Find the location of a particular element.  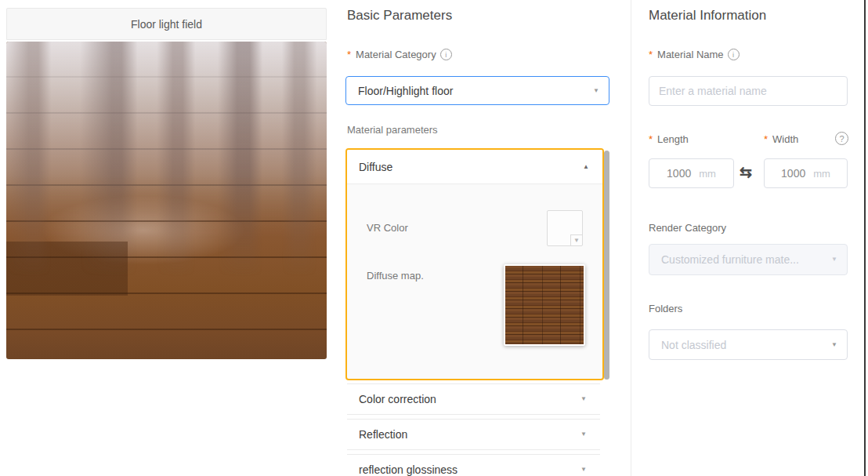

folders-select: Not classified ▼ is located at coordinates (748, 345).